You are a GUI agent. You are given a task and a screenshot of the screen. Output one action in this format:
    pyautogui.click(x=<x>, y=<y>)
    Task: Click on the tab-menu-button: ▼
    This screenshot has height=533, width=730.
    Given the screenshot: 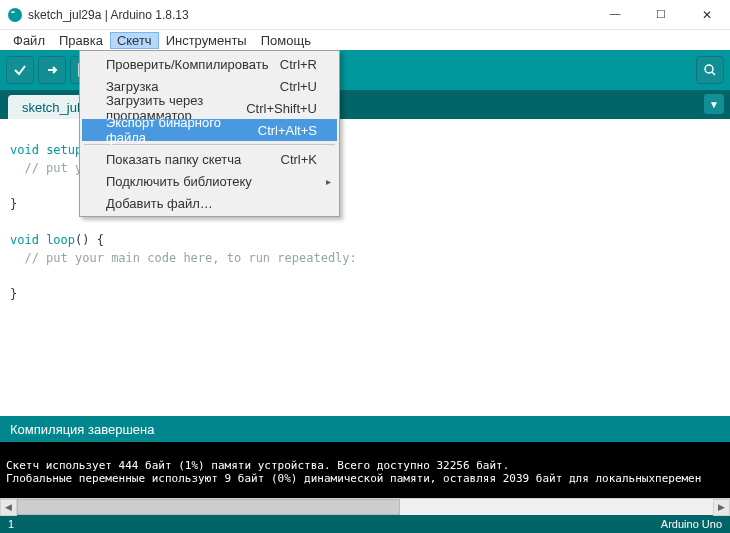 What is the action you would take?
    pyautogui.click(x=714, y=104)
    